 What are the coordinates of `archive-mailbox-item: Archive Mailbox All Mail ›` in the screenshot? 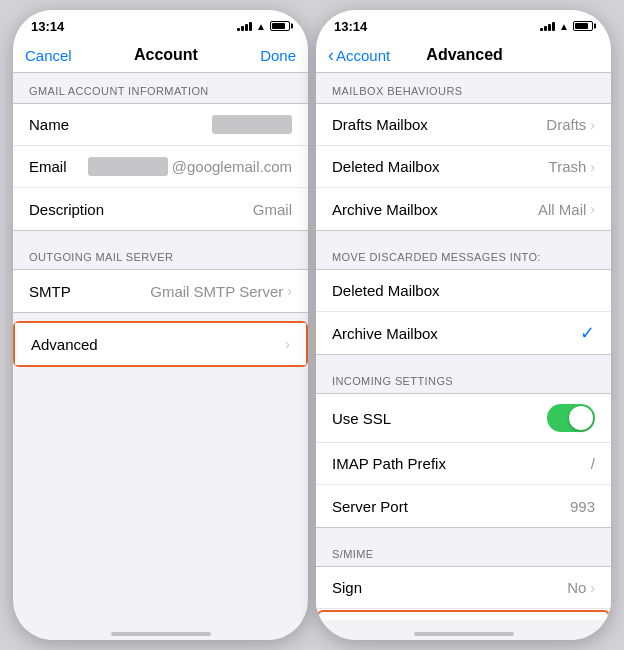 It's located at (464, 209).